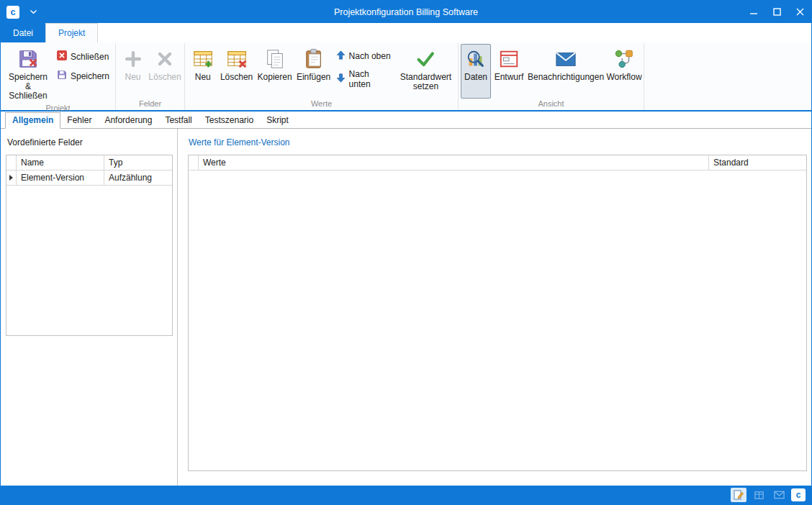 Image resolution: width=812 pixels, height=505 pixels. Describe the element at coordinates (476, 78) in the screenshot. I see `view-data-label: Daten` at that location.